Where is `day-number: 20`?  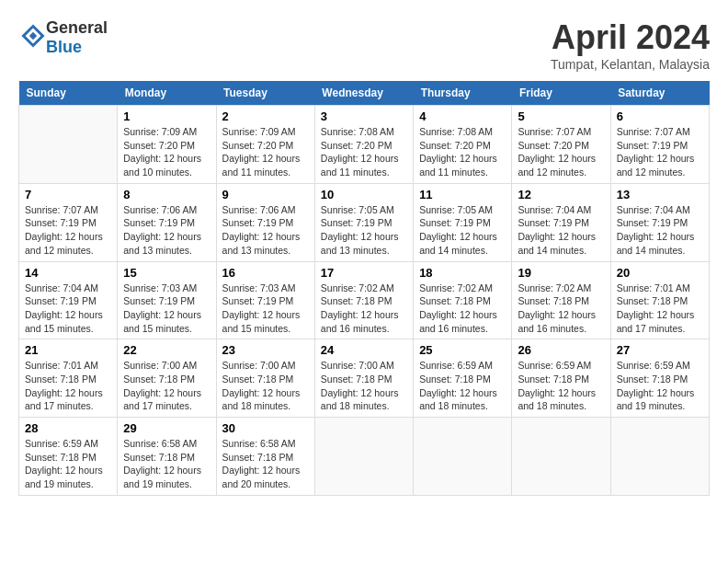
day-number: 20 is located at coordinates (660, 272).